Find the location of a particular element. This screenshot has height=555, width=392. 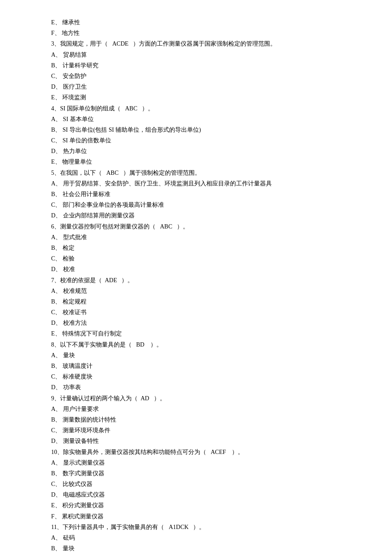

text-line-40: 10、除实物量具外，测量仪器按其结构和功能特点可分为（ ACEF ）。 is located at coordinates (205, 452).